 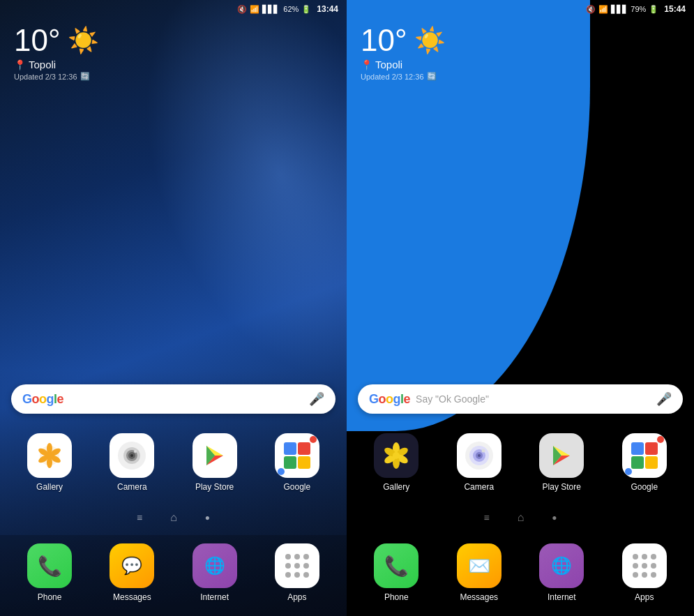 What do you see at coordinates (173, 519) in the screenshot?
I see `nav-bar-left: ≡ ⌂ ●` at bounding box center [173, 519].